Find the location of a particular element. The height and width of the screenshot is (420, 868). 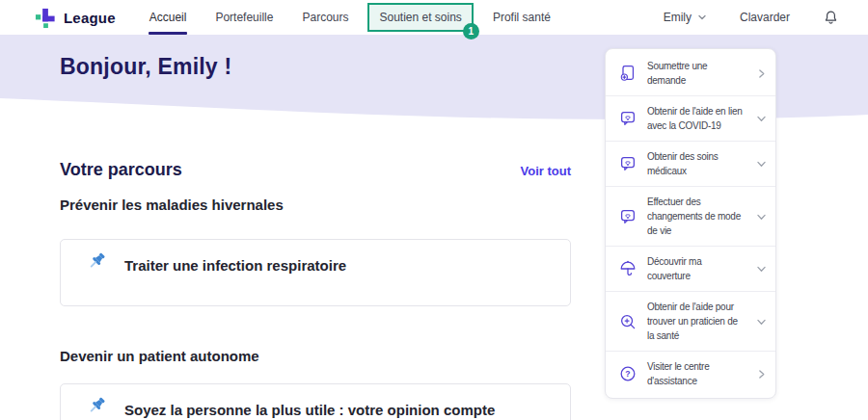

document-add-icon is located at coordinates (628, 73).